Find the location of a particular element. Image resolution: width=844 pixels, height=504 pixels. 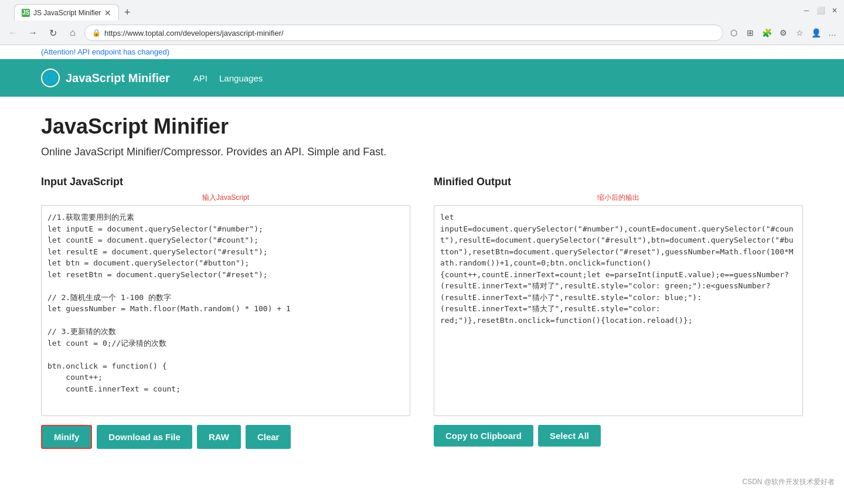

grid-icon: ⊞ is located at coordinates (750, 33).